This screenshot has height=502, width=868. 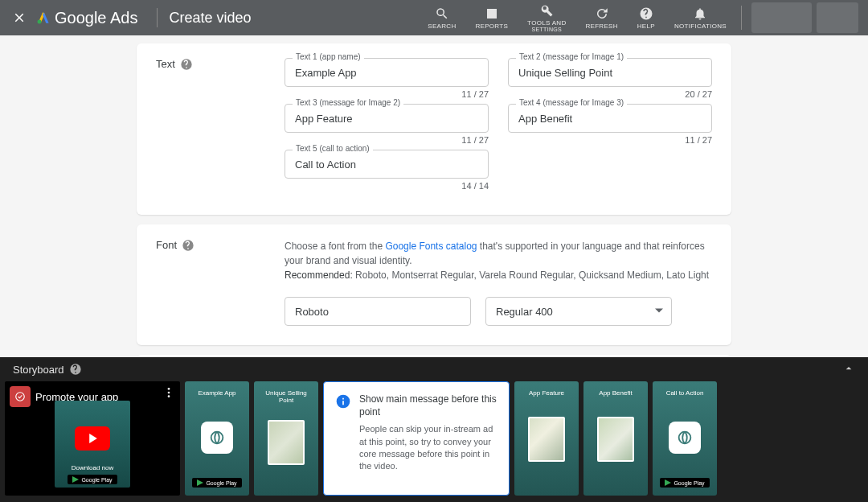 What do you see at coordinates (547, 10) in the screenshot?
I see `wrench-icon` at bounding box center [547, 10].